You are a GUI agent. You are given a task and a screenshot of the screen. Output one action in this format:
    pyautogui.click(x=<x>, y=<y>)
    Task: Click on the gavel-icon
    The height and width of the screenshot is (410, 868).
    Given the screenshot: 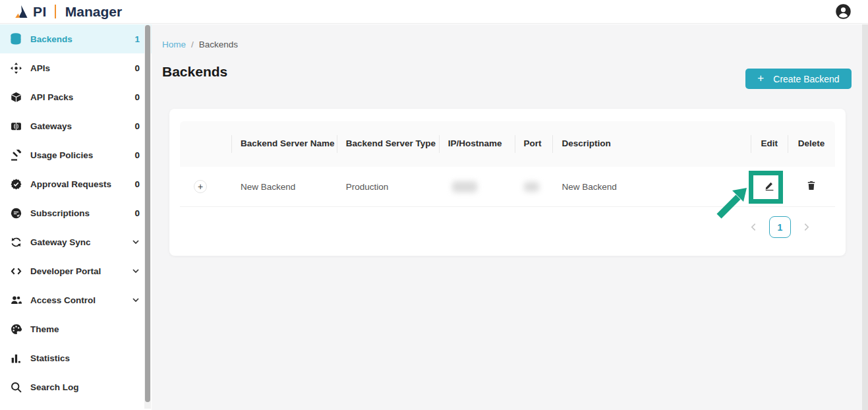 What is the action you would take?
    pyautogui.click(x=16, y=155)
    